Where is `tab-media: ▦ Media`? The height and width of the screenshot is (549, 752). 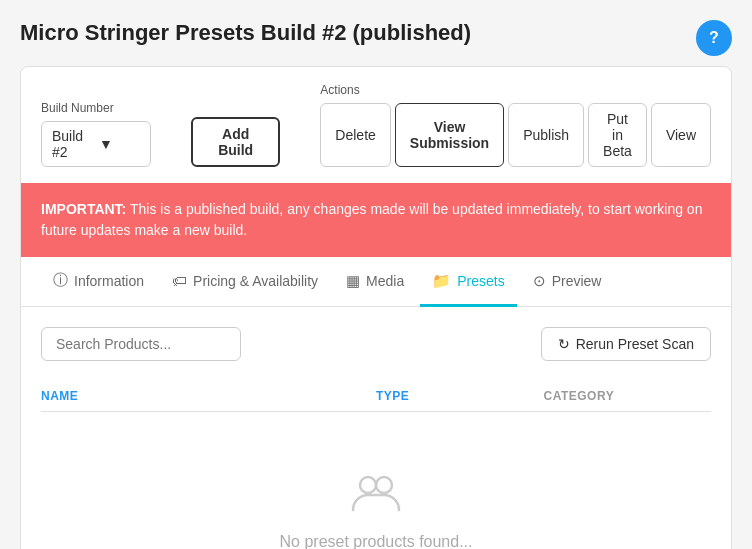 tab-media: ▦ Media is located at coordinates (375, 282).